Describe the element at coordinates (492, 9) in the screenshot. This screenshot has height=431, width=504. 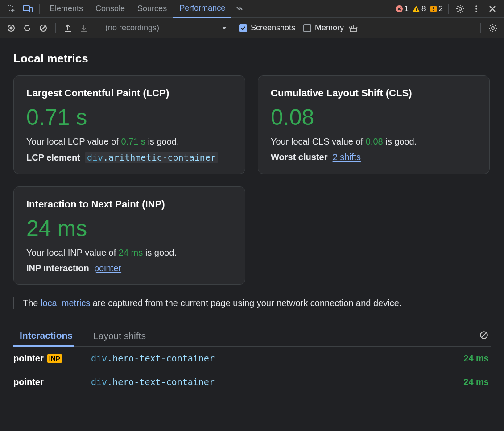
I see `close-icon` at that location.